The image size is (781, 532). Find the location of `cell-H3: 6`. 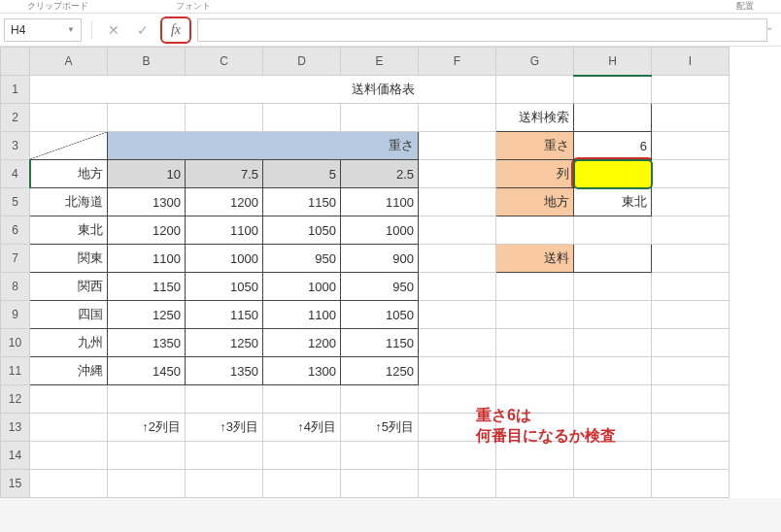

cell-H3: 6 is located at coordinates (613, 146).